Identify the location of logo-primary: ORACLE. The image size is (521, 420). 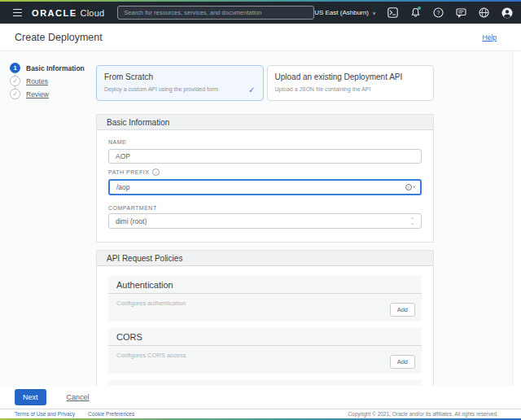
(54, 13).